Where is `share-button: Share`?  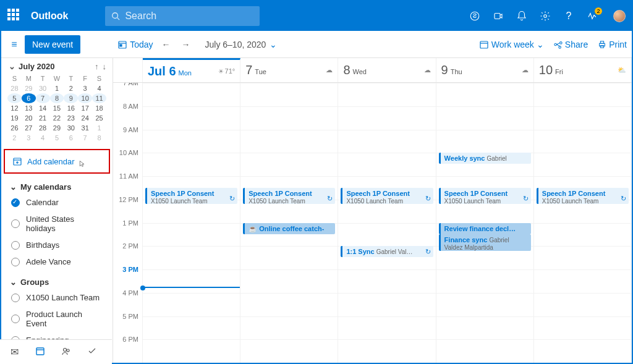 share-button: Share is located at coordinates (571, 44).